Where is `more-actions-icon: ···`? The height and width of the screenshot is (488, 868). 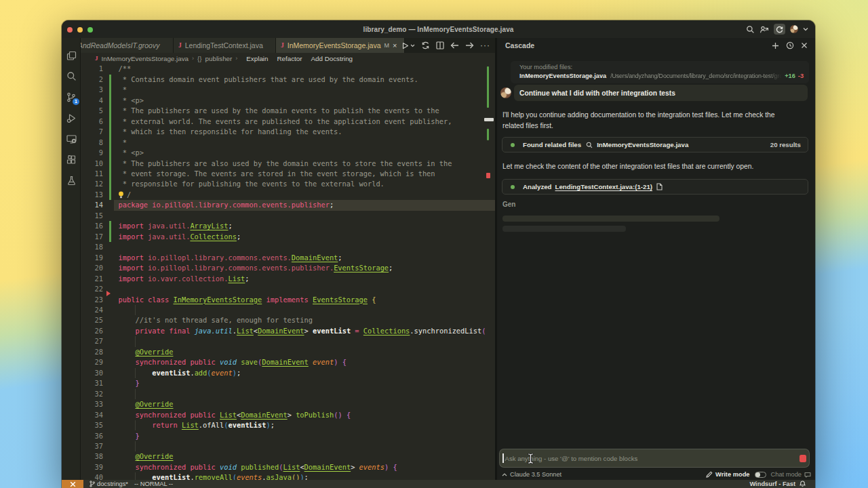
more-actions-icon: ··· is located at coordinates (486, 45).